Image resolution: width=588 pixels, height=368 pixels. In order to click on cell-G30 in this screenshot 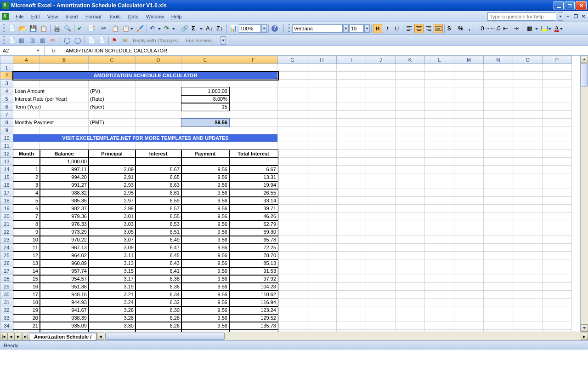, I will do `click(293, 294)`.